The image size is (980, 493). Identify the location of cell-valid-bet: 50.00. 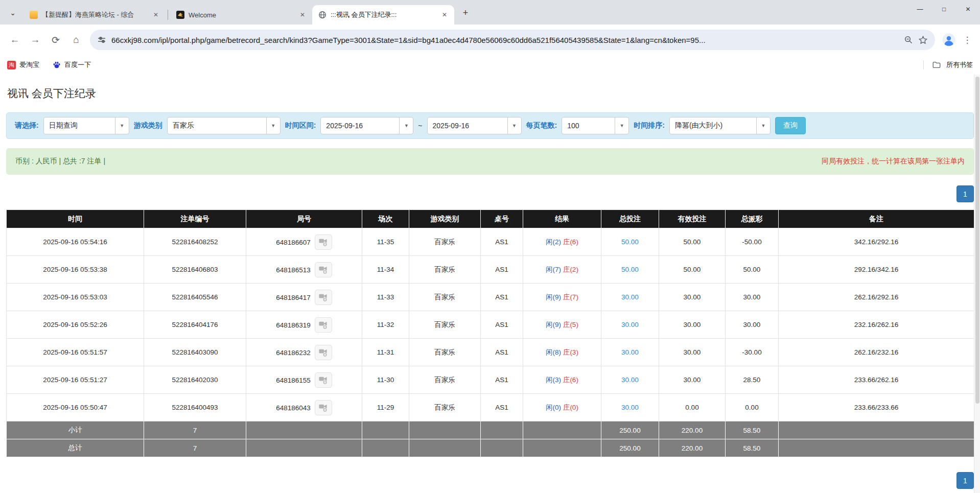
(692, 270).